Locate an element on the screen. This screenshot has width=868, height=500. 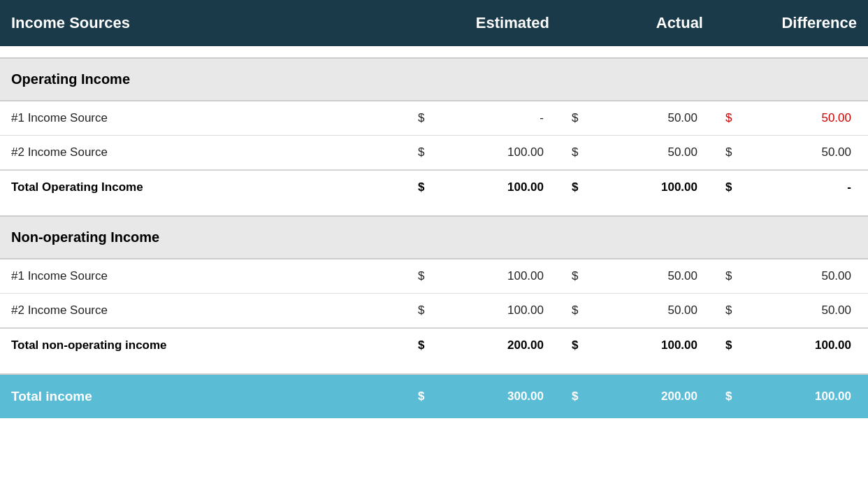
nonoperating-total-est: $ 200.00 is located at coordinates (484, 345).